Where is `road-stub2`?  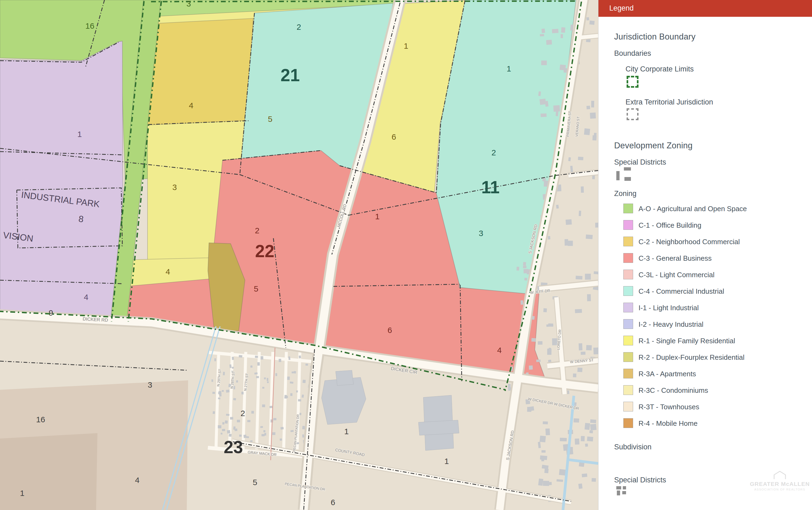 road-stub2 is located at coordinates (587, 37).